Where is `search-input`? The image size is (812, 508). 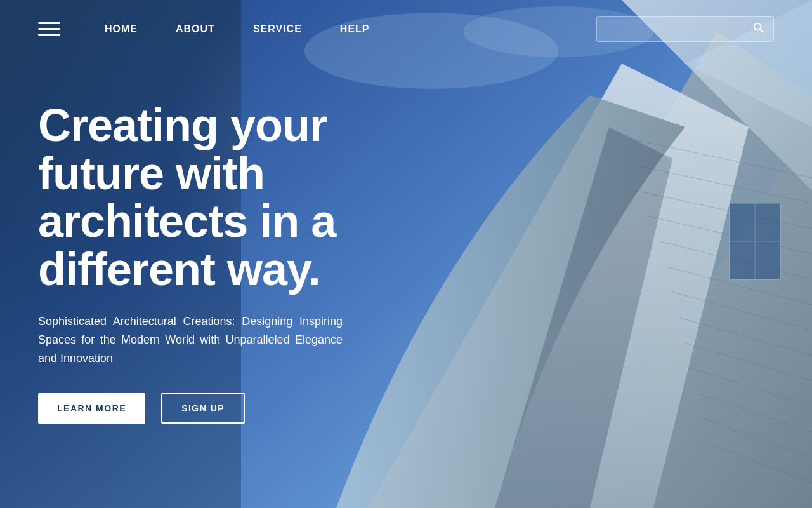 search-input is located at coordinates (677, 29).